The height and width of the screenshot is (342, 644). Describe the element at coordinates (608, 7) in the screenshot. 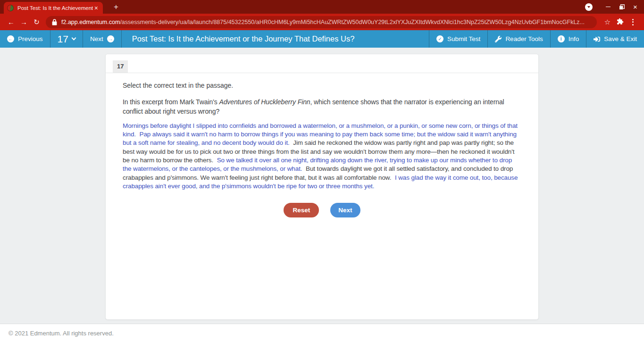

I see `minimize-icon` at that location.